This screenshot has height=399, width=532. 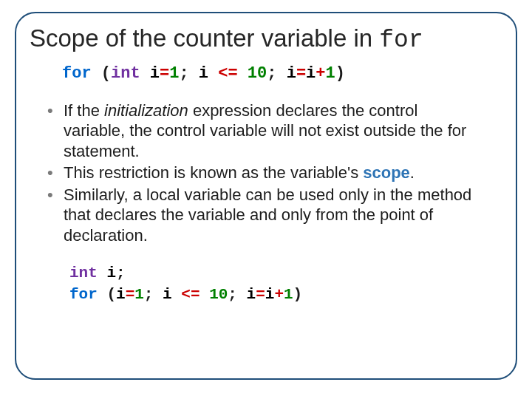 What do you see at coordinates (291, 273) in the screenshot?
I see `code-line: int i;` at bounding box center [291, 273].